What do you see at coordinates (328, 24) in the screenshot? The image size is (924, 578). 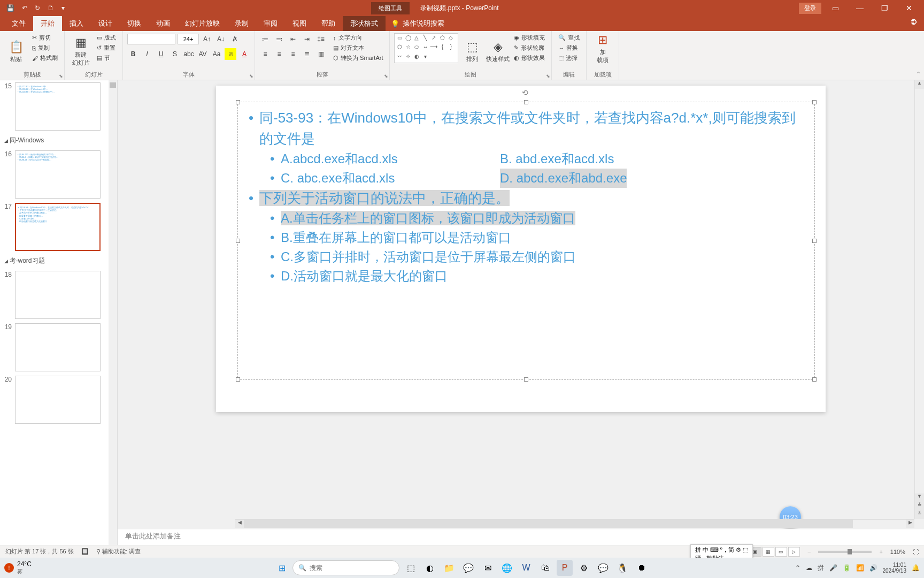 I see `tab-help: 帮助` at bounding box center [328, 24].